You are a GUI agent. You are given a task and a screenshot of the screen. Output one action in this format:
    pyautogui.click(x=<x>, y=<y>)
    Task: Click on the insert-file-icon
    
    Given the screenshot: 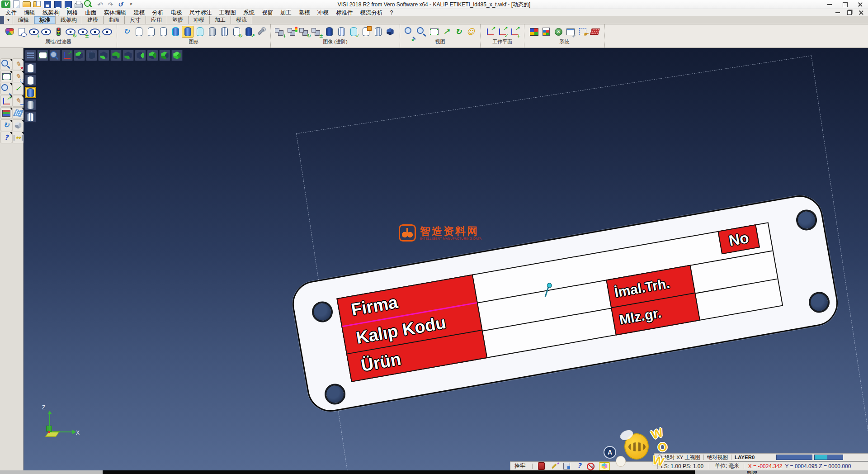 What is the action you would take?
    pyautogui.click(x=37, y=5)
    